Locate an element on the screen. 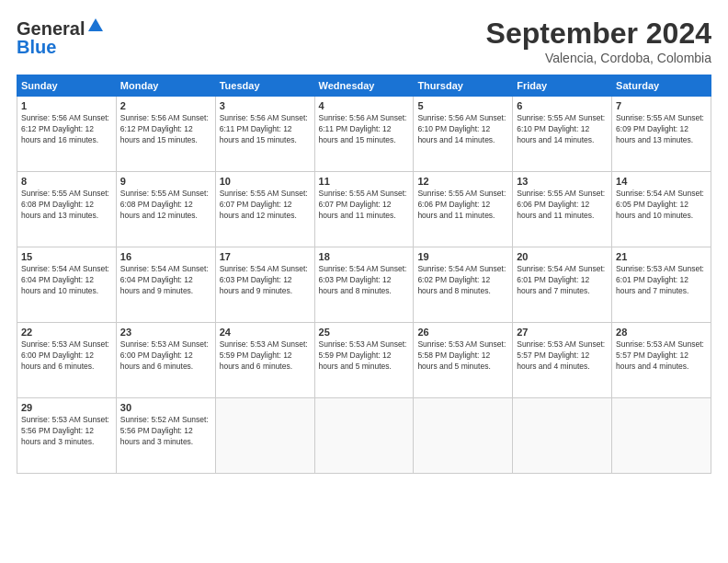 The height and width of the screenshot is (563, 728). table-row: 16Sunrise: 5:54 AM Sunset: 6:04 PM Dayli… is located at coordinates (165, 285).